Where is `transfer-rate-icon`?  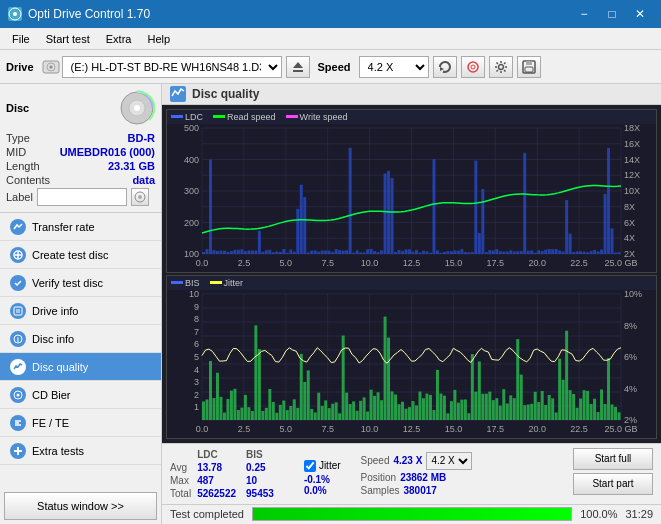 transfer-rate-icon is located at coordinates (18, 227).